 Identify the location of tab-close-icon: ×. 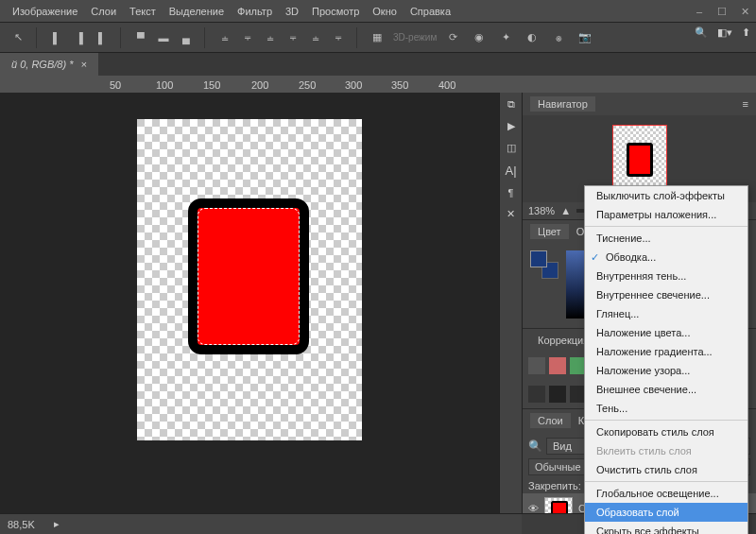
(83, 64).